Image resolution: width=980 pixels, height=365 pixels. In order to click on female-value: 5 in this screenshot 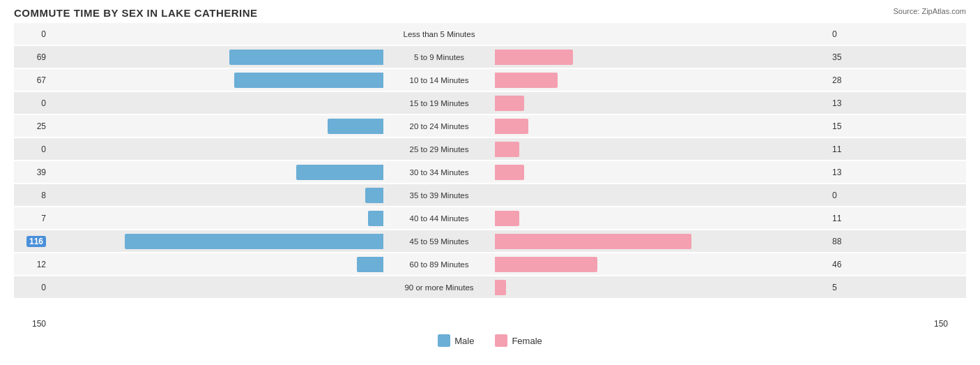, I will do `click(847, 288)`.